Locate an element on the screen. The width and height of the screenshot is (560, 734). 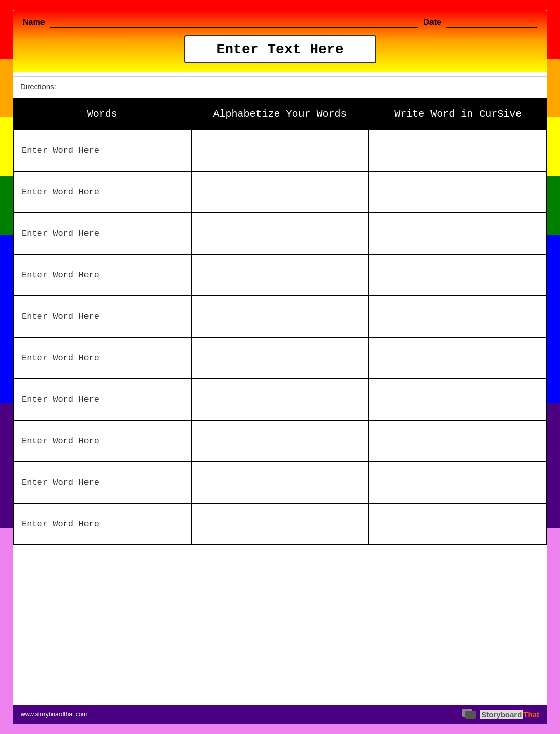
header-section: Name Date Enter Text Here is located at coordinates (280, 42).